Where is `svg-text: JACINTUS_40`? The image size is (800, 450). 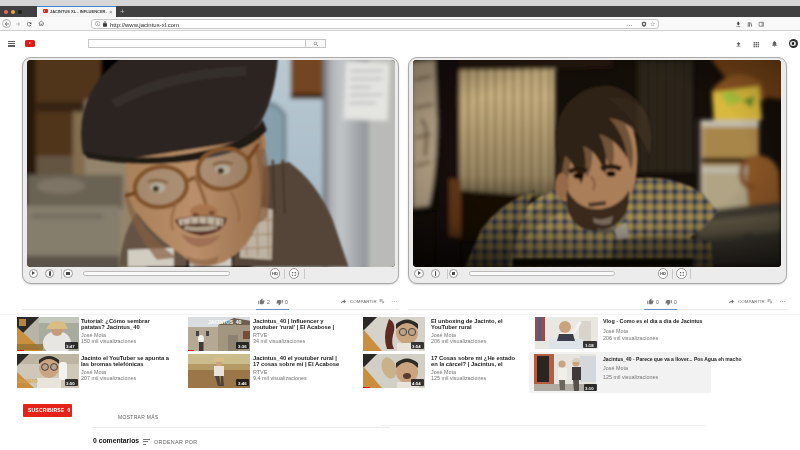
svg-text: JACINTUS_40 is located at coordinates (225, 322).